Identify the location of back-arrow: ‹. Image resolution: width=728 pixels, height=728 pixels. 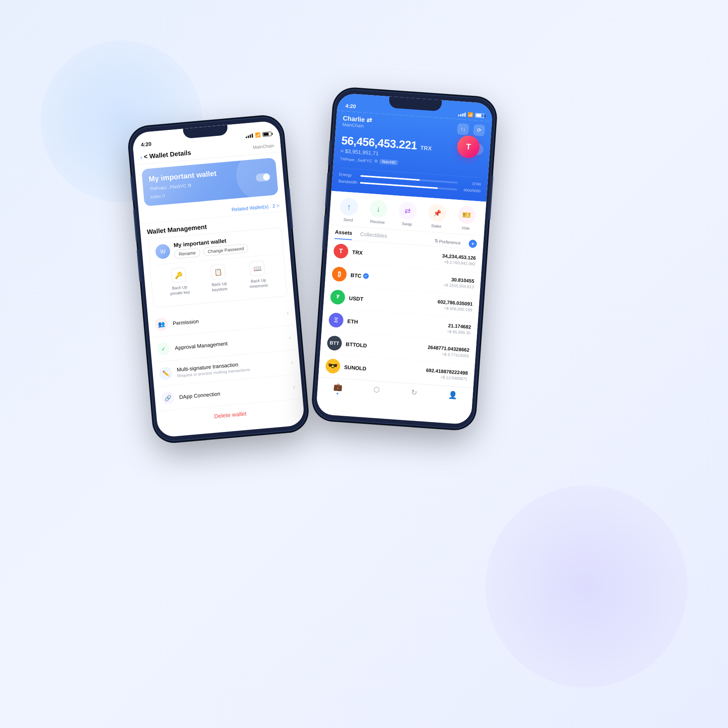
(141, 157).